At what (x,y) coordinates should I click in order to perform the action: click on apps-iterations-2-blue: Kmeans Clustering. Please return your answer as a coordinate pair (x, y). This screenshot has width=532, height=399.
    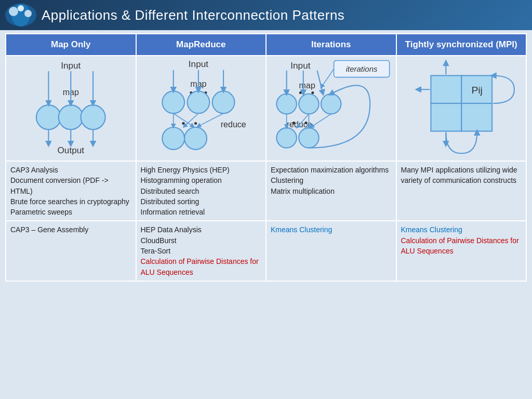
    Looking at the image, I should click on (301, 230).